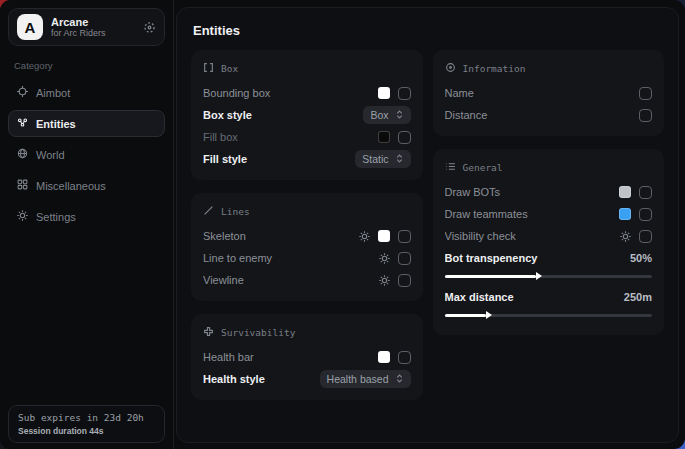 The image size is (685, 449). Describe the element at coordinates (533, 236) in the screenshot. I see `setting-label: Visibility check` at that location.